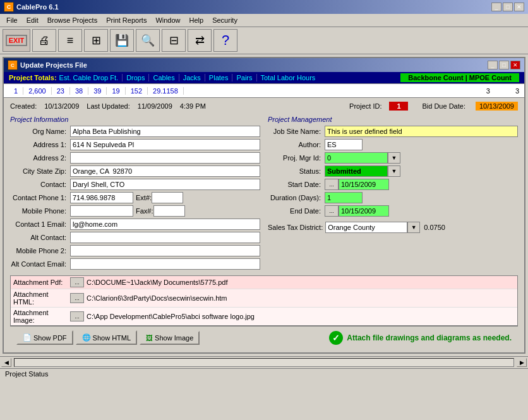 Image resolution: width=528 pixels, height=420 pixels. I want to click on bottom-bar: 📄 Show PDF 🌐 Show HTML 🖼 Show Image ✓ At…, so click(264, 337).